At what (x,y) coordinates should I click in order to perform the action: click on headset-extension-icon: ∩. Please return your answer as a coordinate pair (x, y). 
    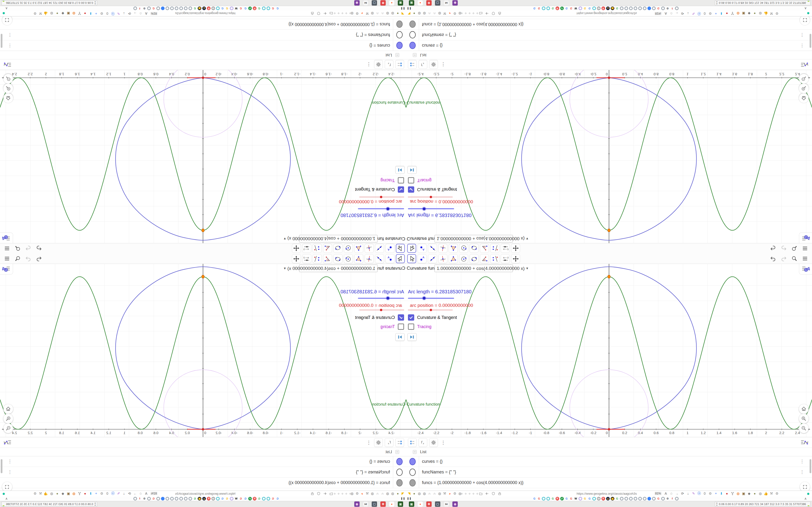
    Looking at the image, I should click on (377, 13).